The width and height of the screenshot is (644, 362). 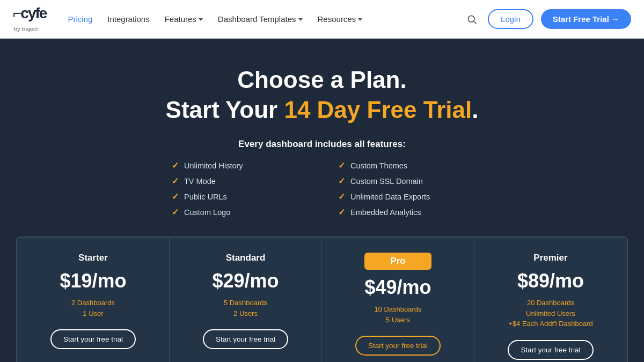 What do you see at coordinates (225, 109) in the screenshot?
I see `hero-title-normal: Start Your` at bounding box center [225, 109].